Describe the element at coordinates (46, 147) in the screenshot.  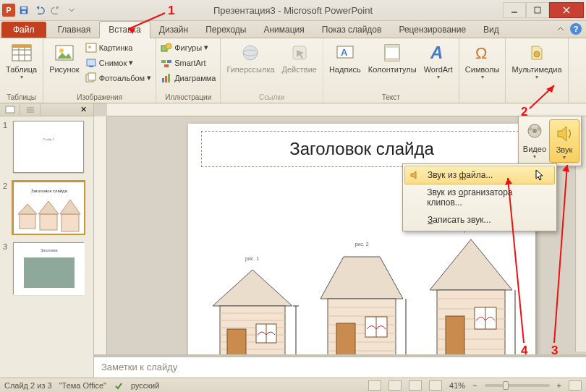
I see `thumbnail-1: 1Слайд 1` at that location.